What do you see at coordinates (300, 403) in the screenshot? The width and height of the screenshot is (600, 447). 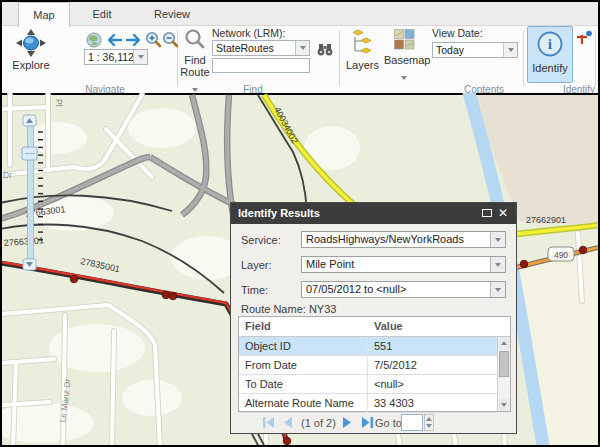 I see `cell-field: Alternate Route Name` at bounding box center [300, 403].